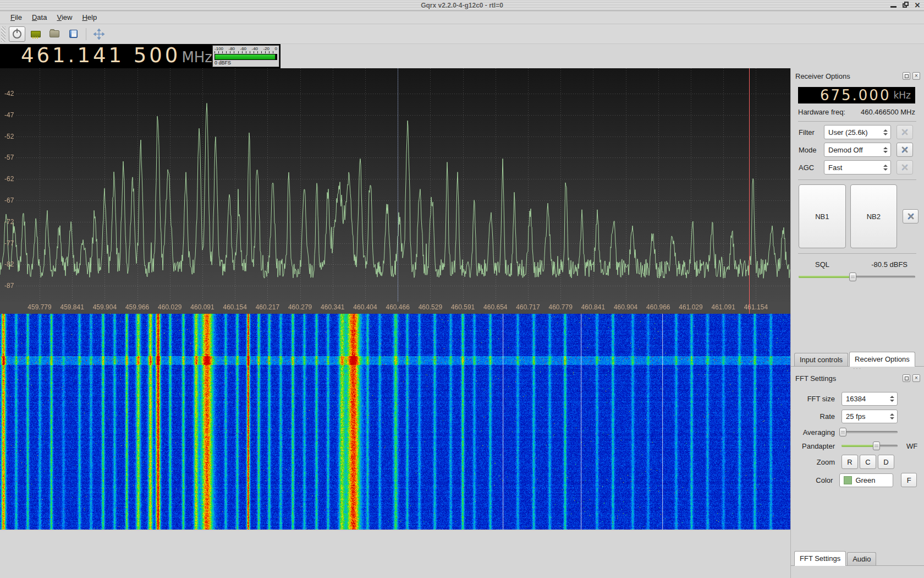  Describe the element at coordinates (99, 34) in the screenshot. I see `pan-button` at that location.